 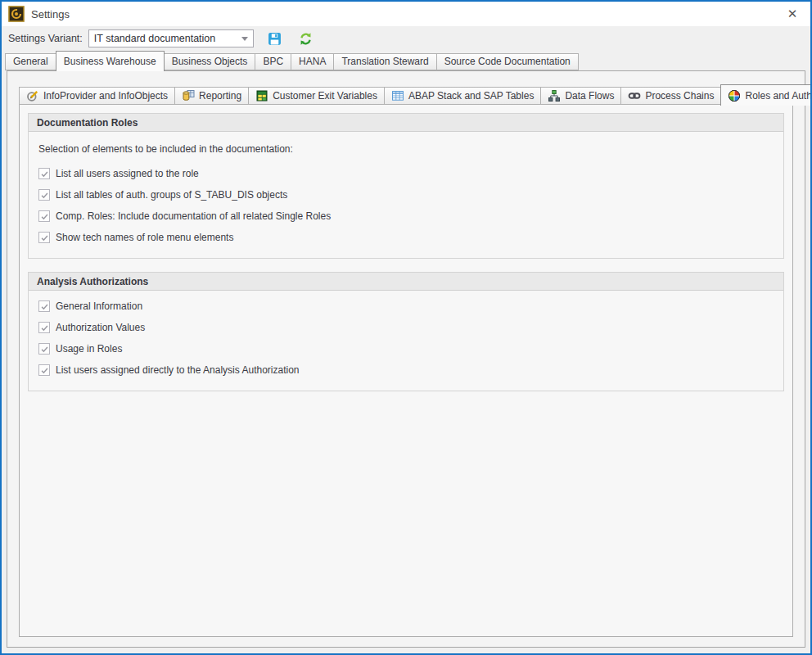 I want to click on subtab-label: Process Chains, so click(x=679, y=96).